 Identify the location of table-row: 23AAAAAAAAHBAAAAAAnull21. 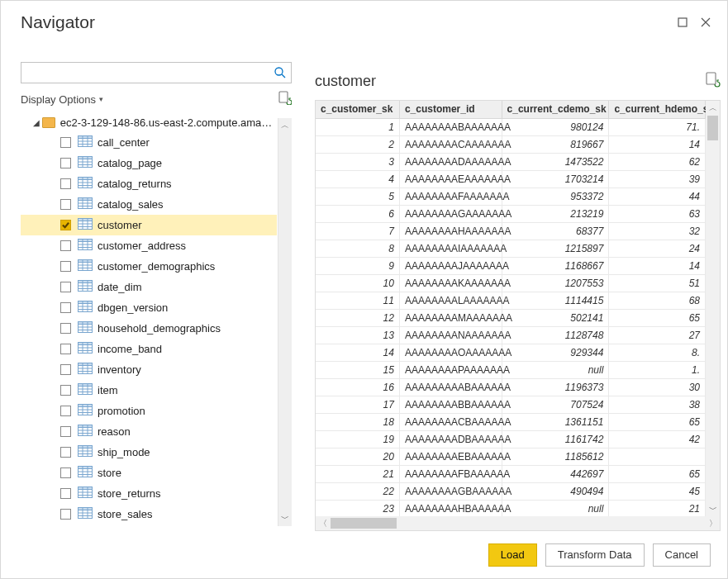
(511, 508).